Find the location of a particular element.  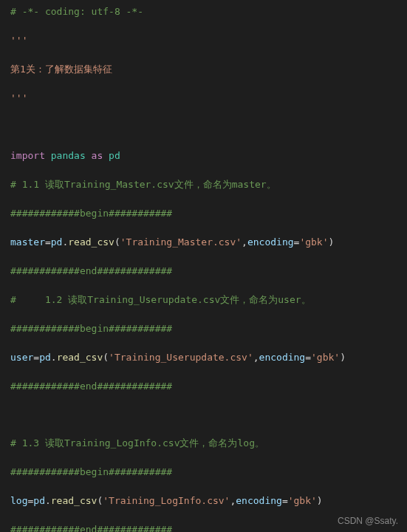

var-log: log is located at coordinates (19, 501).